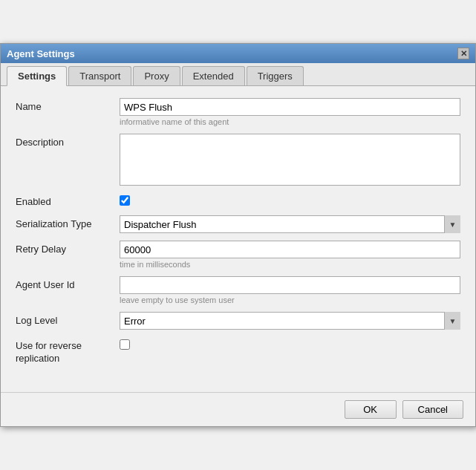 This screenshot has width=476, height=470. I want to click on name-row: Name informative name of this agent, so click(238, 112).